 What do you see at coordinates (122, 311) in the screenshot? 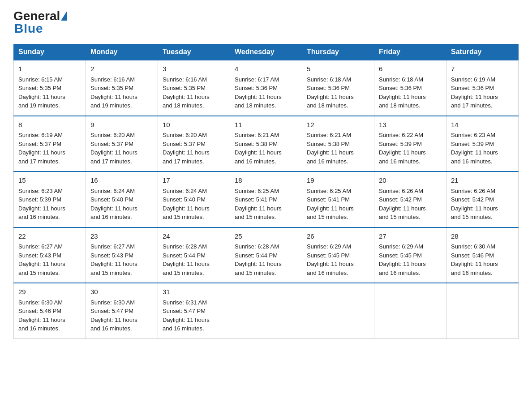
I see `calendar-cell: 30Sunrise: 6:30 AMSunset: 5:47 PMDayligh…` at bounding box center [122, 311].